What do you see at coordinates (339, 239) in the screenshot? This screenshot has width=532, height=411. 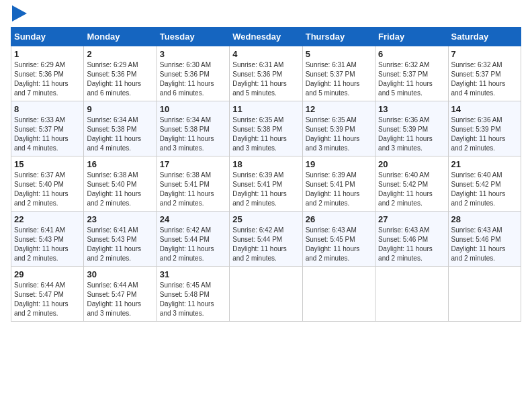 I see `calendar-cell: 26Sunrise: 6:43 AM Sunset: 5:45 PM Dayli…` at bounding box center [339, 239].